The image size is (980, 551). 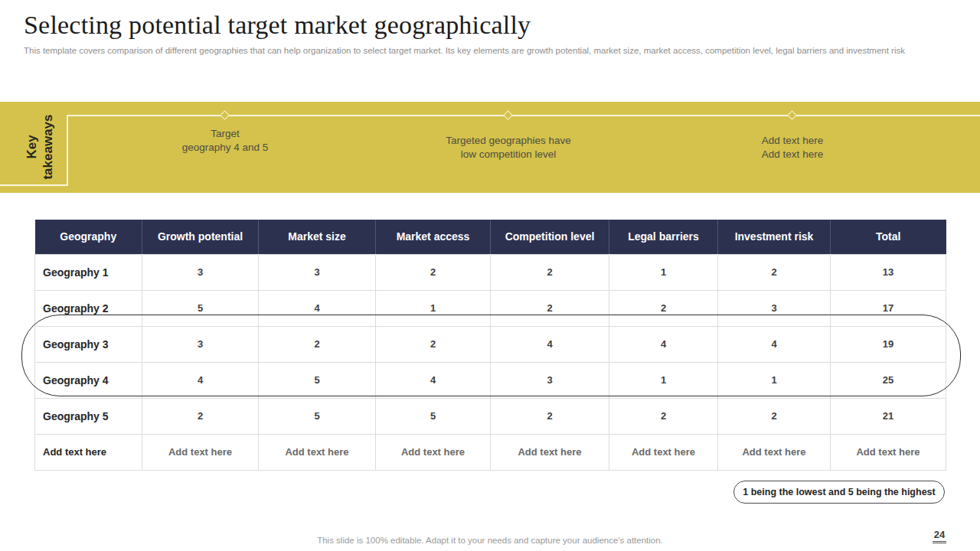 What do you see at coordinates (664, 237) in the screenshot?
I see `column-header: Legal barriers` at bounding box center [664, 237].